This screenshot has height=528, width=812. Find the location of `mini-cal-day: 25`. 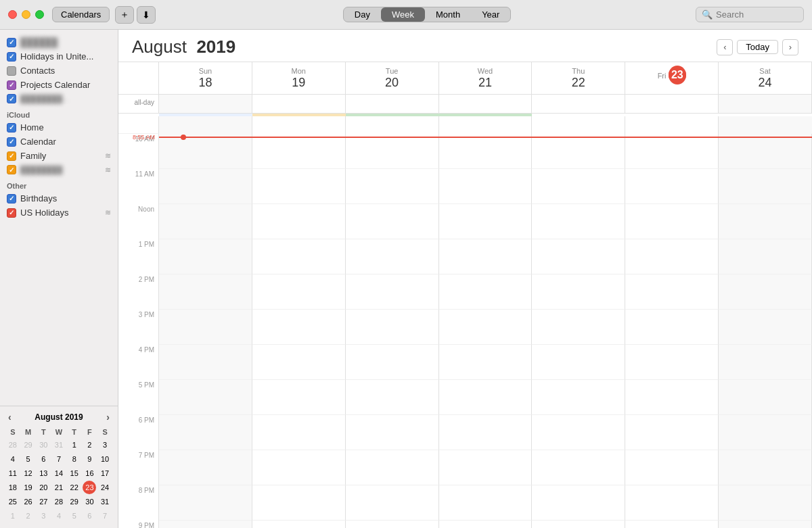

mini-cal-day: 25 is located at coordinates (13, 502).